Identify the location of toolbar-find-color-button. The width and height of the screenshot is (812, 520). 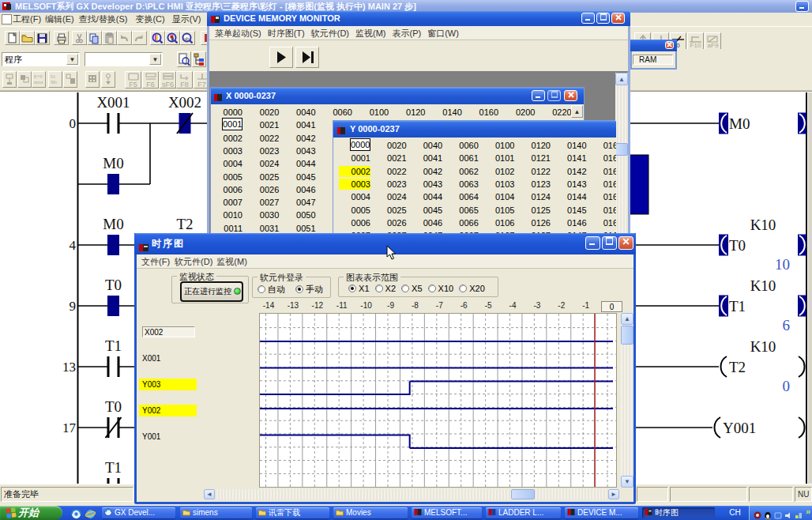
(158, 38).